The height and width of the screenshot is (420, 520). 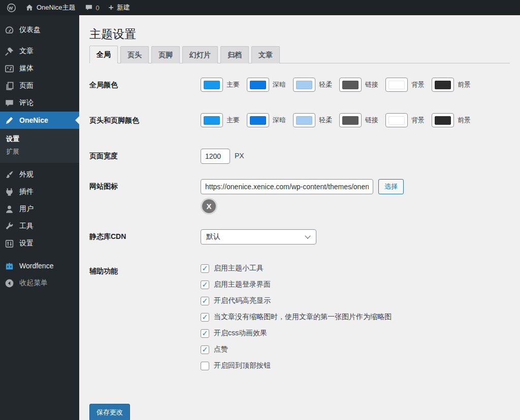 What do you see at coordinates (40, 51) in the screenshot?
I see `sidebar-item-posts: 文章` at bounding box center [40, 51].